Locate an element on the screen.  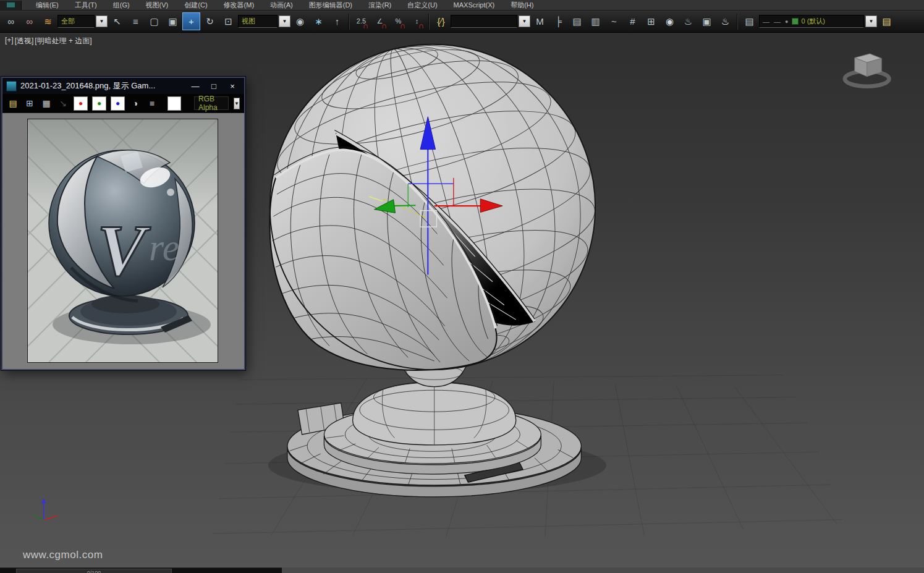
menu-rendering: 渲染(R) is located at coordinates (379, 5).